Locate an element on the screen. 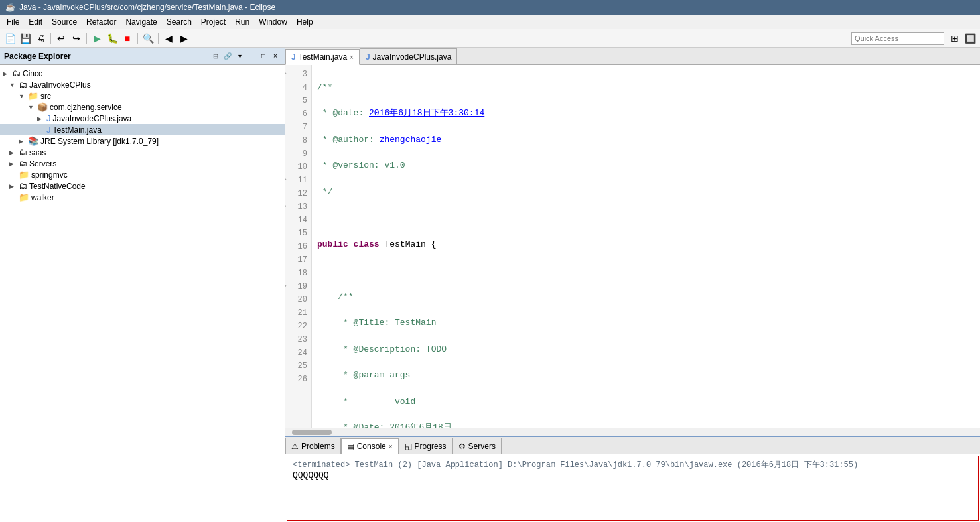 The image size is (980, 522). line-12: 12 is located at coordinates (299, 194).